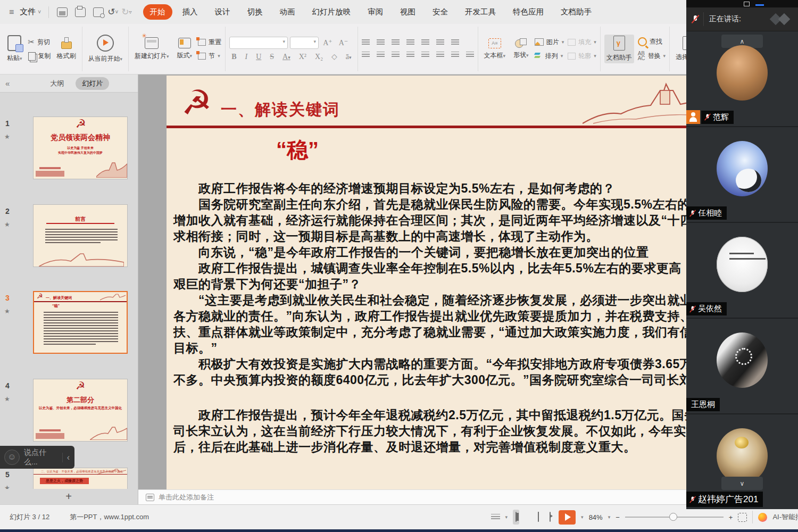  What do you see at coordinates (111, 12) in the screenshot?
I see `undo-icon: ↺` at bounding box center [111, 12].